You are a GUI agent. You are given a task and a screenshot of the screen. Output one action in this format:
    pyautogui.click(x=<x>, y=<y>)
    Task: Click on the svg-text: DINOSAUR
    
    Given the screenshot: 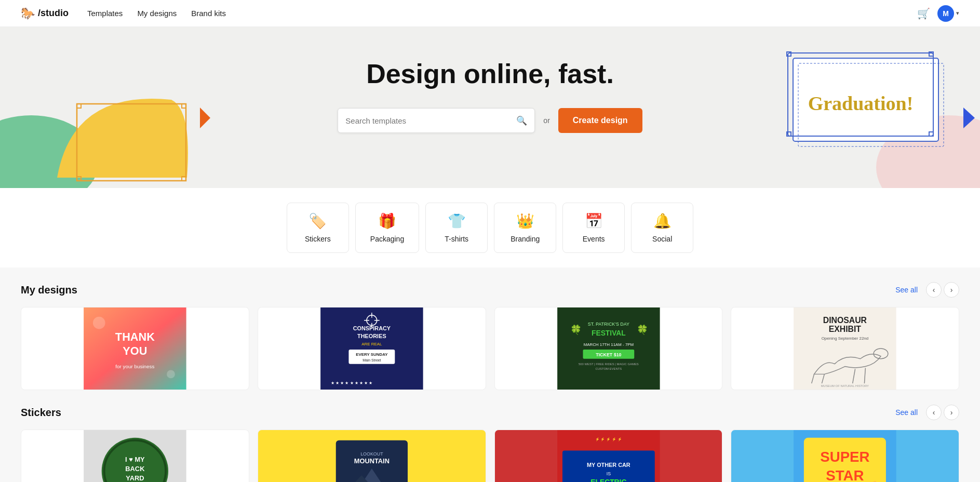 What is the action you would take?
    pyautogui.click(x=845, y=320)
    